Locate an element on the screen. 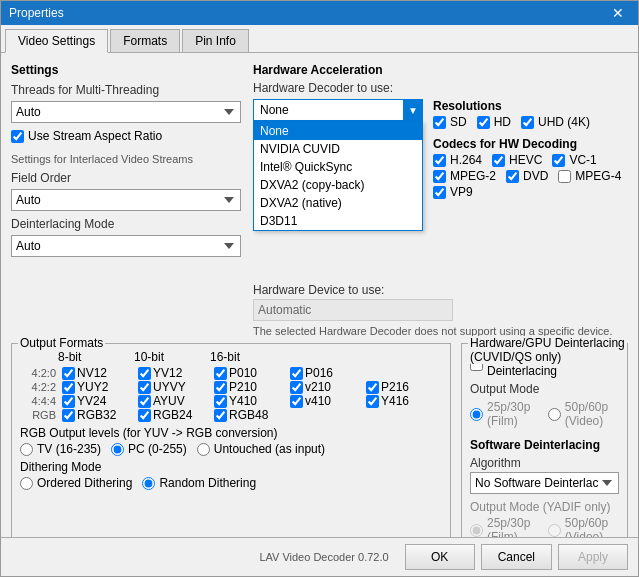  fmt-yuy2-checkbox is located at coordinates (68, 388).